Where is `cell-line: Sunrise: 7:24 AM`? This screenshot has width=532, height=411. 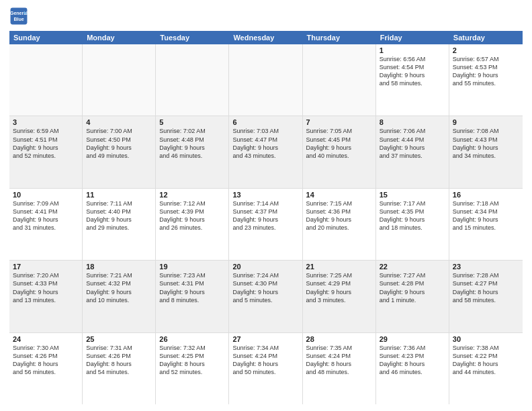 cell-line: Sunrise: 7:24 AM is located at coordinates (265, 275).